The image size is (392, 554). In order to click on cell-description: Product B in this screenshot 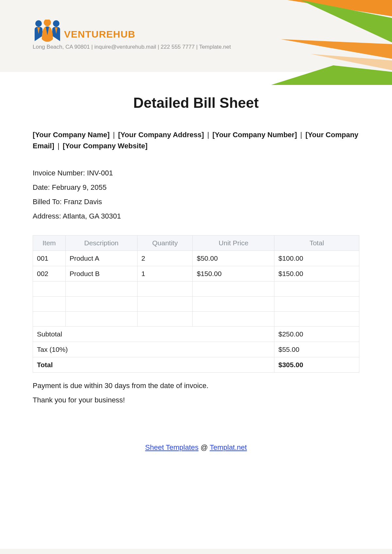, I will do `click(101, 274)`.